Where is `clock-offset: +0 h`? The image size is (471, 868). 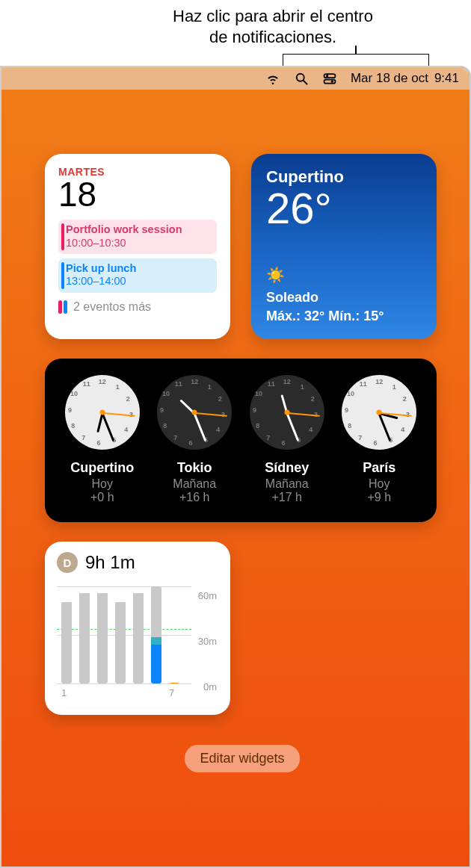
clock-offset: +0 h is located at coordinates (102, 497).